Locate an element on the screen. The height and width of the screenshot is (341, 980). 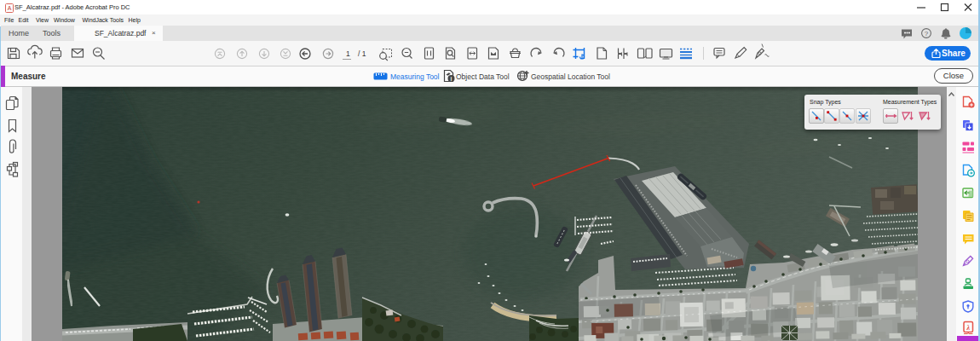
svg-text: A is located at coordinates (10, 9).